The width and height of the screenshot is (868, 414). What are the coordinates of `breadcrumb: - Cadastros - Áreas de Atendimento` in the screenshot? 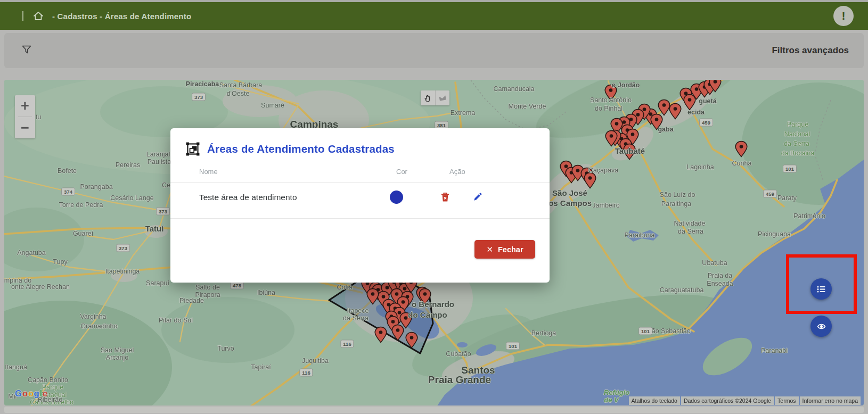 It's located at (121, 16).